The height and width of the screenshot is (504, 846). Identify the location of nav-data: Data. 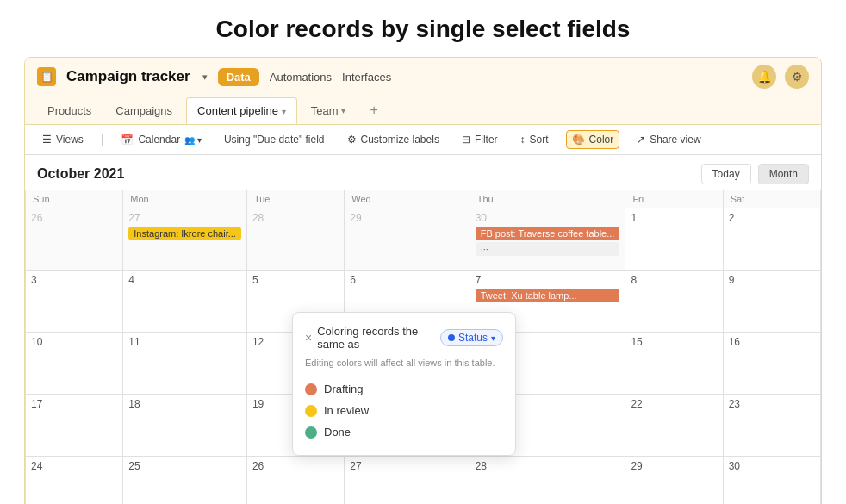
(239, 78).